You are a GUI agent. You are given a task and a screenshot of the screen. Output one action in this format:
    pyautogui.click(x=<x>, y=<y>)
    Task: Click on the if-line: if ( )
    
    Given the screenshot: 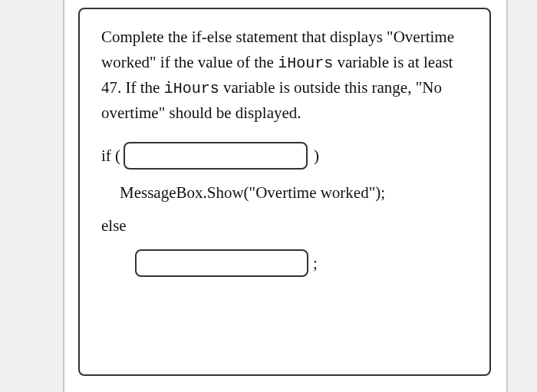 What is the action you would take?
    pyautogui.click(x=285, y=156)
    